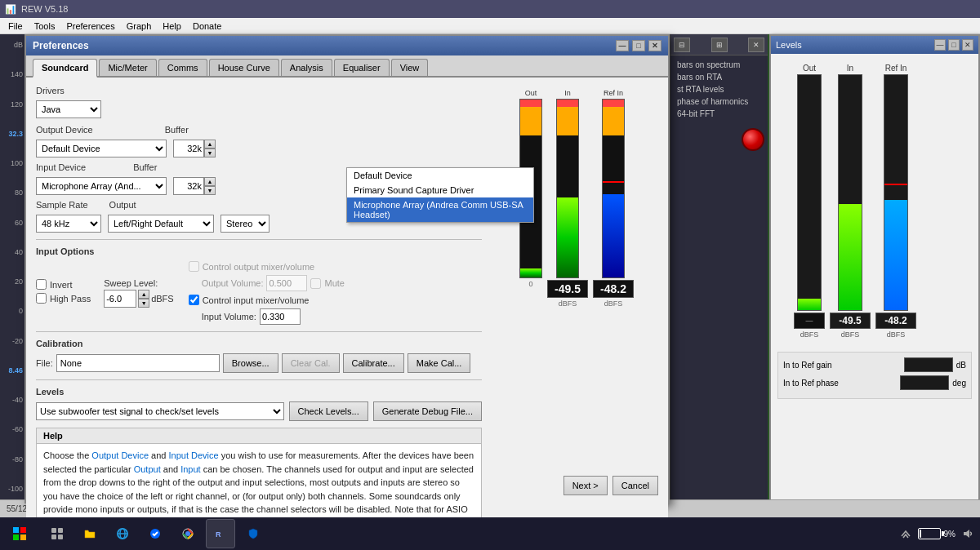 Image resolution: width=980 pixels, height=550 pixels. I want to click on highpass-label: High Pass, so click(70, 299).